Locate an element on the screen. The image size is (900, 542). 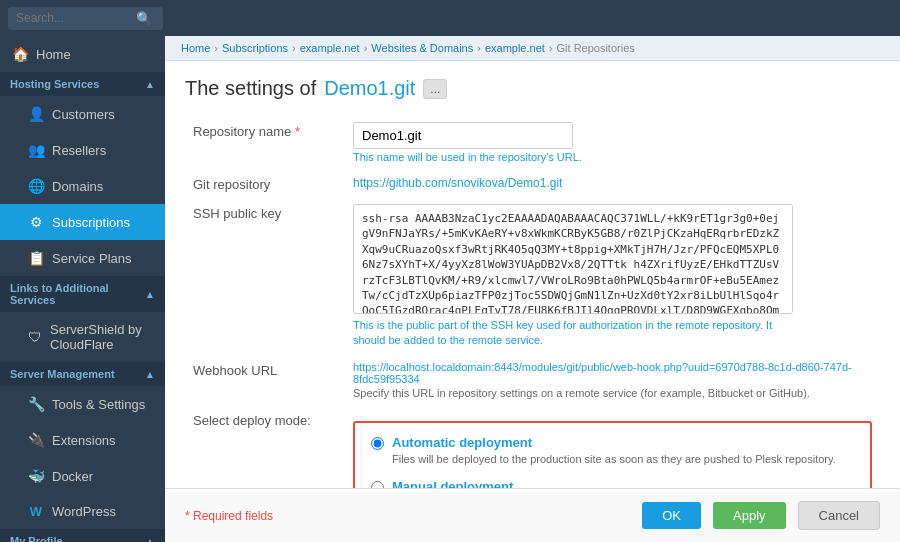
my-profile-section-label: My Profile is located at coordinates (36, 538).